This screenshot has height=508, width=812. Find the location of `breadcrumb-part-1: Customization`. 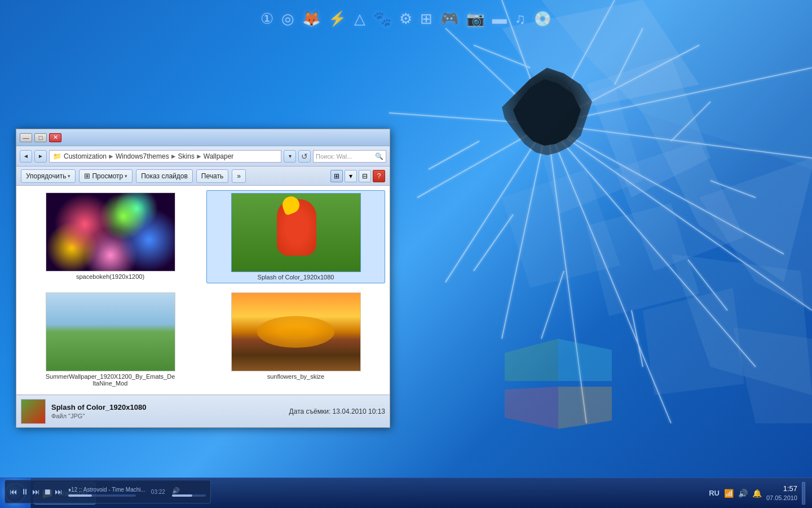

breadcrumb-part-1: Customization is located at coordinates (85, 156).